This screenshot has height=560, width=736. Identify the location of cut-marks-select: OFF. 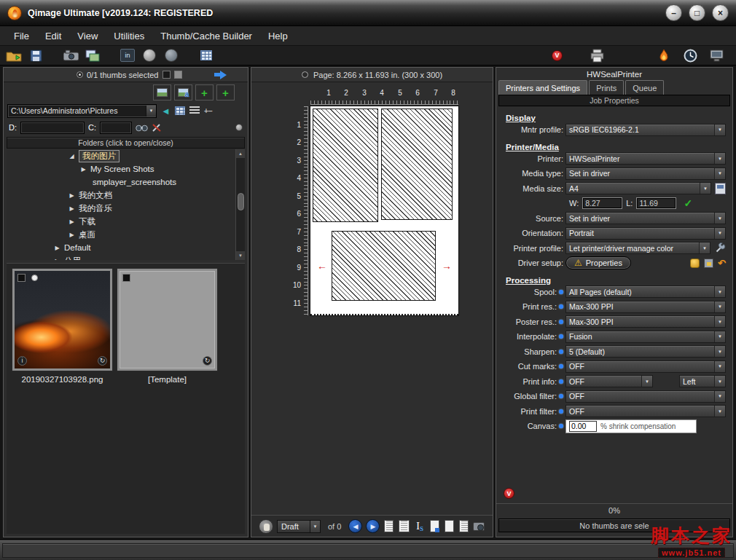
(646, 367).